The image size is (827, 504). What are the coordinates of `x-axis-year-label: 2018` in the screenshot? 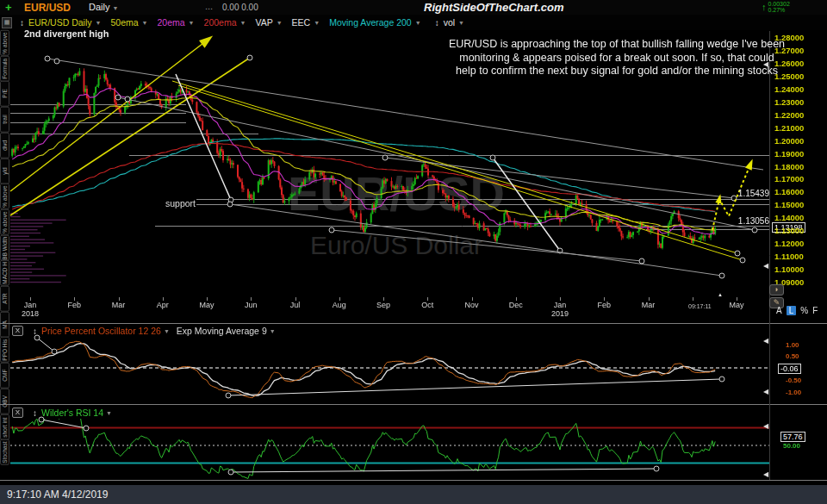 It's located at (30, 314).